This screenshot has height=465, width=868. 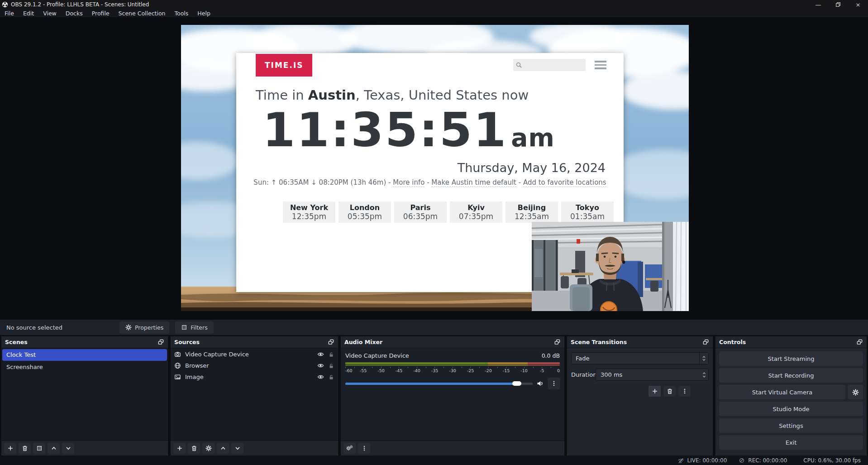 What do you see at coordinates (742, 460) in the screenshot?
I see `record-off-icon` at bounding box center [742, 460].